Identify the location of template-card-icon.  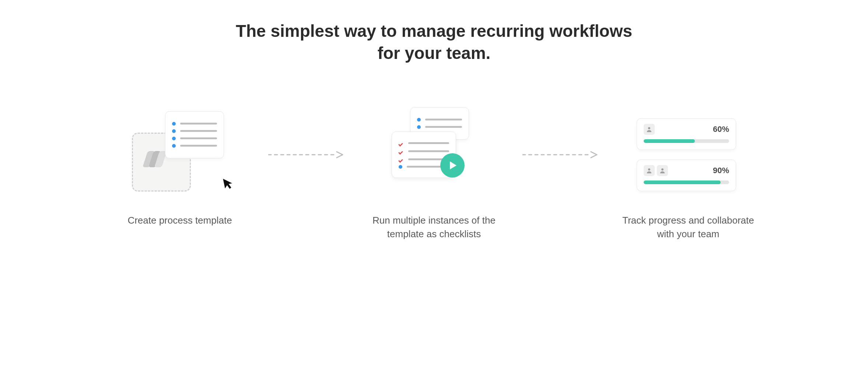
(195, 135).